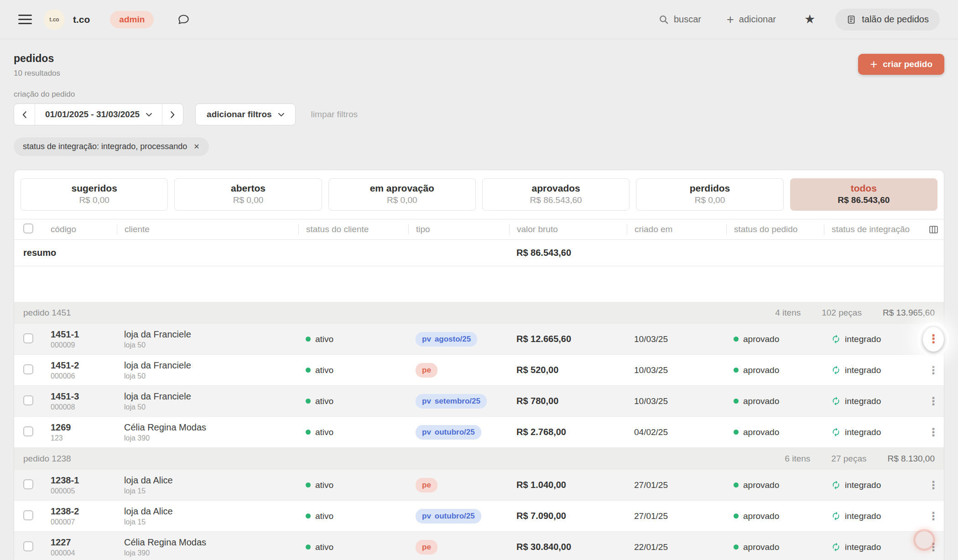 The height and width of the screenshot is (560, 958). I want to click on table-row: 1238-1000005loja da Aliceloja 15ativopeR…, so click(479, 485).